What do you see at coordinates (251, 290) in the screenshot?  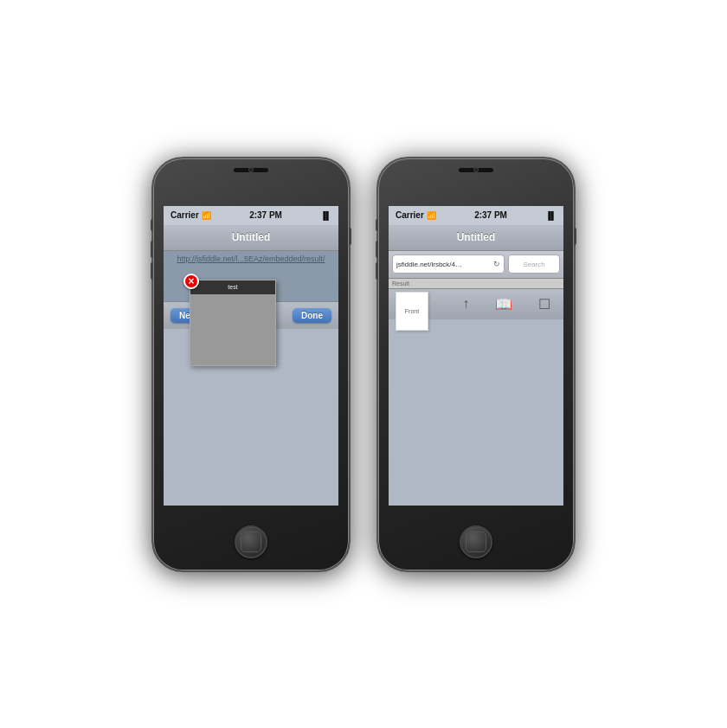 I see `content-area-1: http://jsfiddle.net/l...5EAz/embedded/re…` at bounding box center [251, 290].